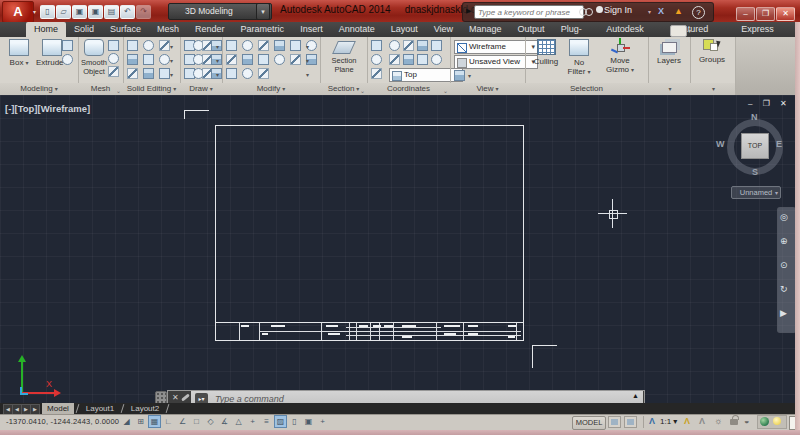 This screenshot has height=435, width=800. What do you see at coordinates (100, 408) in the screenshot?
I see `tab-layout1: Layout1` at bounding box center [100, 408].